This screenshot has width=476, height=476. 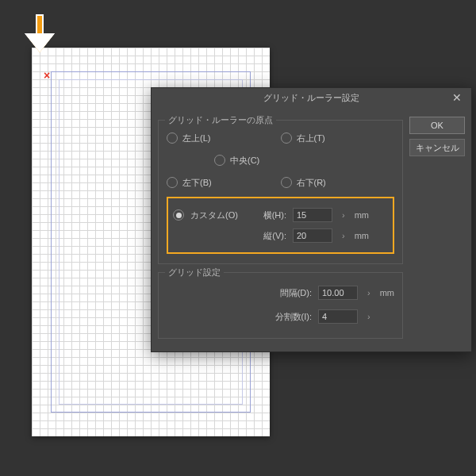 I want to click on radio-label: 左下(B), so click(x=197, y=182).